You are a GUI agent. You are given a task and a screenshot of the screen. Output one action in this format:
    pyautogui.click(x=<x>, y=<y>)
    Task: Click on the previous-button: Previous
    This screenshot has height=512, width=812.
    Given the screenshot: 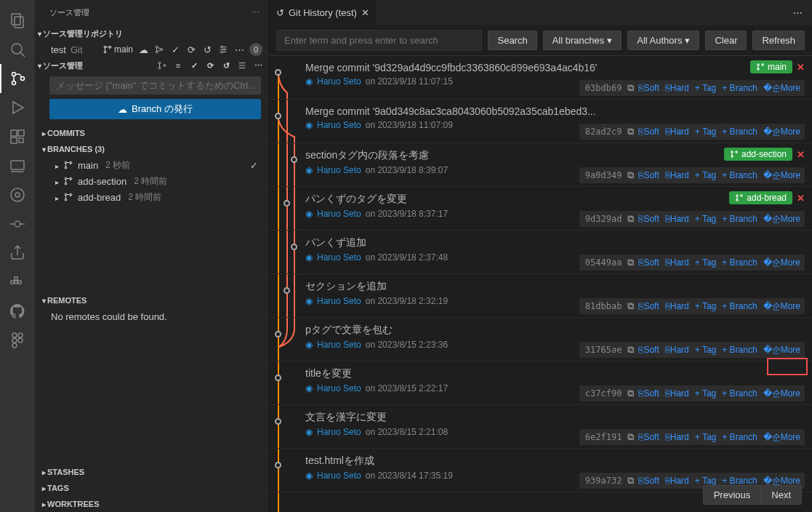 What is the action you would take?
    pyautogui.click(x=733, y=495)
    